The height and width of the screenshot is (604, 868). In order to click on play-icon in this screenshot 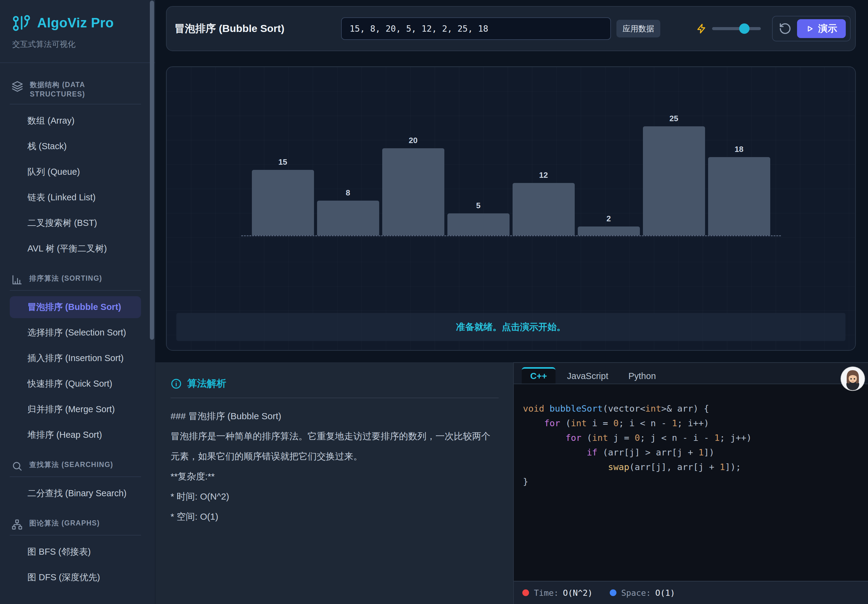, I will do `click(810, 29)`.